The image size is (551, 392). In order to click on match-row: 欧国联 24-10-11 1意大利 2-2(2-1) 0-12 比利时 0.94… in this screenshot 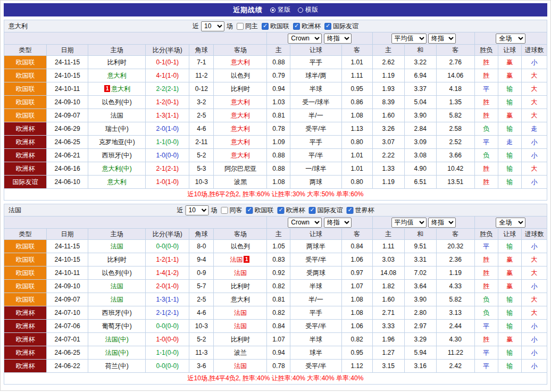, I will do `click(276, 89)`.